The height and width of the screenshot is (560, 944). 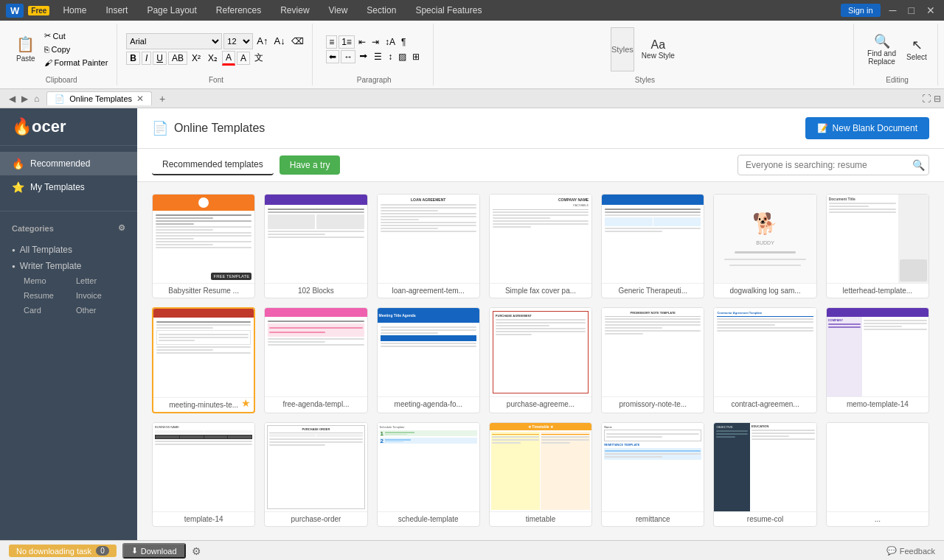 What do you see at coordinates (178, 58) in the screenshot?
I see `strikethrough-button: AB` at bounding box center [178, 58].